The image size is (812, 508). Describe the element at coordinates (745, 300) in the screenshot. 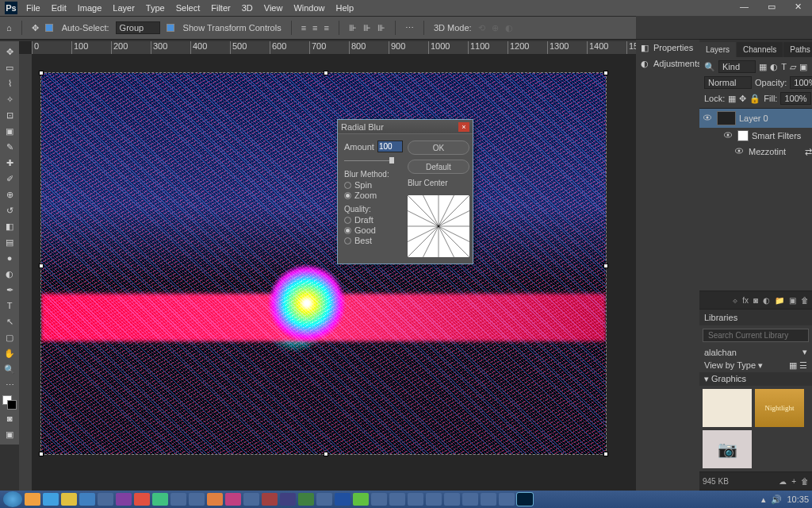

I see `fx-icon: fx` at that location.